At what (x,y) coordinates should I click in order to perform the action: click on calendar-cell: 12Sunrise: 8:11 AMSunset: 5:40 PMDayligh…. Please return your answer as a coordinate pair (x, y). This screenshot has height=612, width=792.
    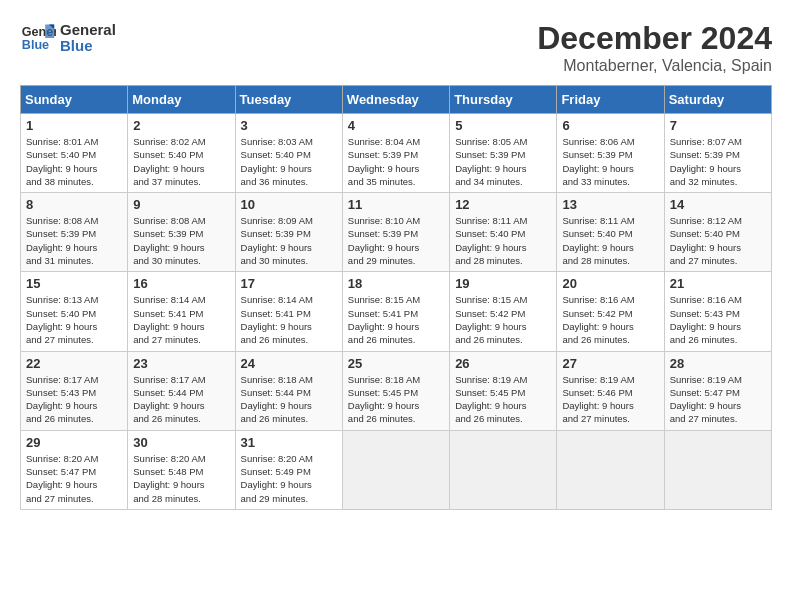
    Looking at the image, I should click on (504, 232).